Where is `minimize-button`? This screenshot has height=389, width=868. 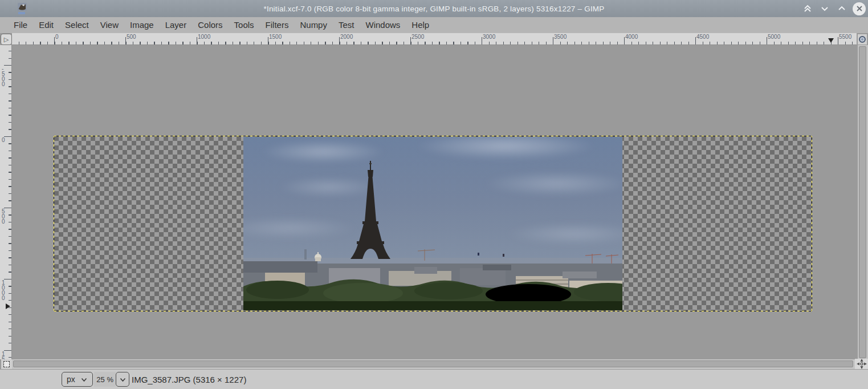 minimize-button is located at coordinates (825, 9).